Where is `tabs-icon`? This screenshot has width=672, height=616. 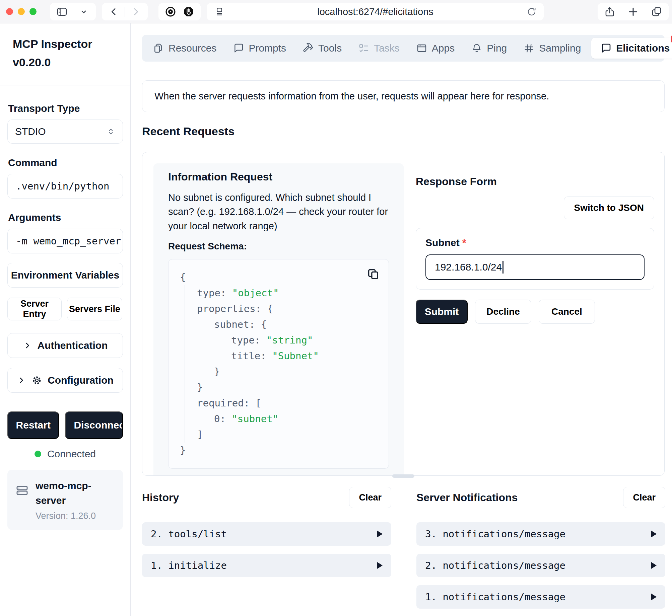
tabs-icon is located at coordinates (657, 12).